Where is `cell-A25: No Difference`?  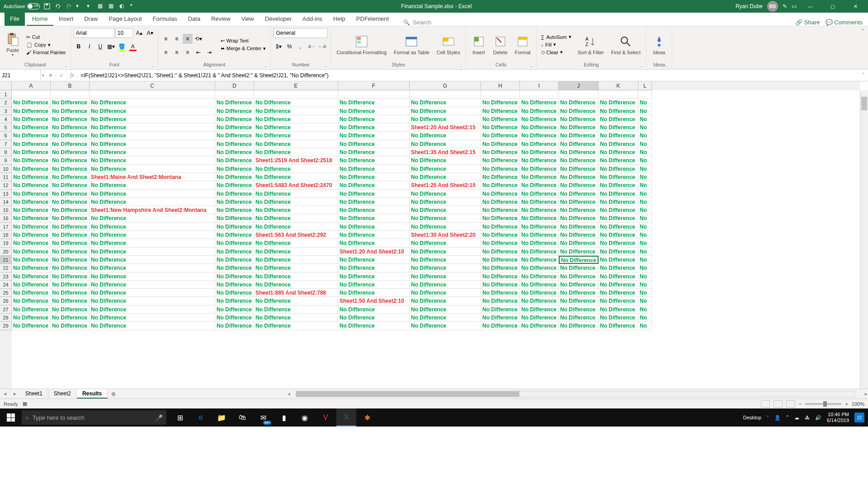 cell-A25: No Difference is located at coordinates (31, 293).